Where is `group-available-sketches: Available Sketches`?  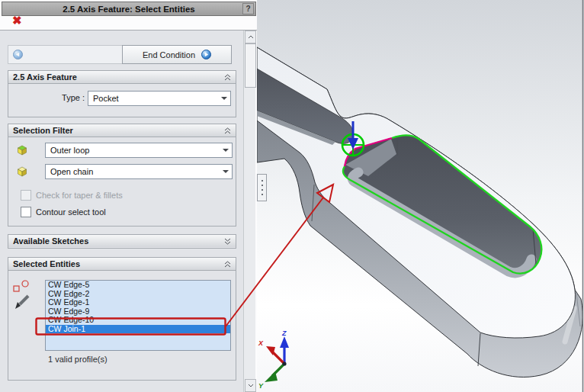
group-available-sketches: Available Sketches is located at coordinates (122, 241).